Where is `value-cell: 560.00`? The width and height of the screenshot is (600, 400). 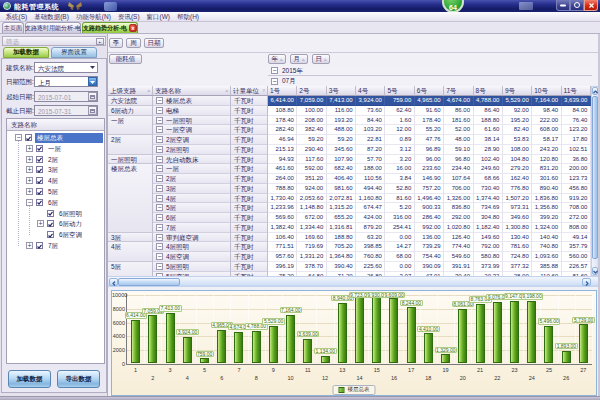 value-cell: 560.00 is located at coordinates (576, 257).